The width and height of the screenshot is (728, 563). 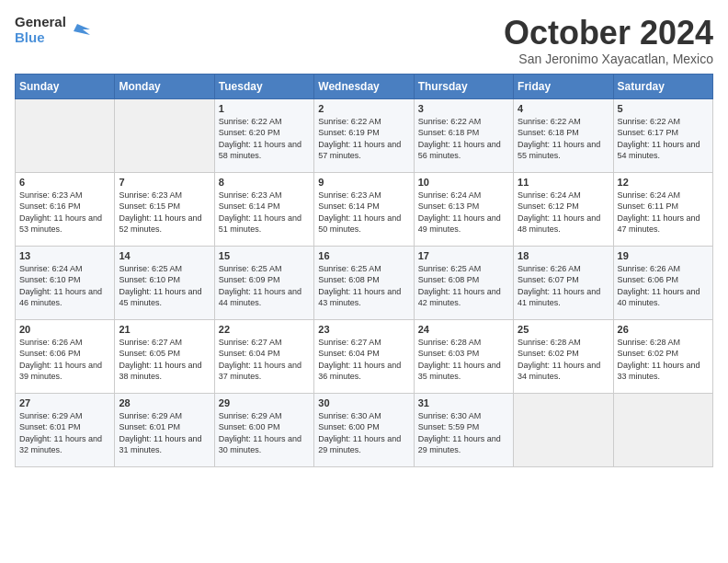 I want to click on day-number: 29, so click(x=265, y=403).